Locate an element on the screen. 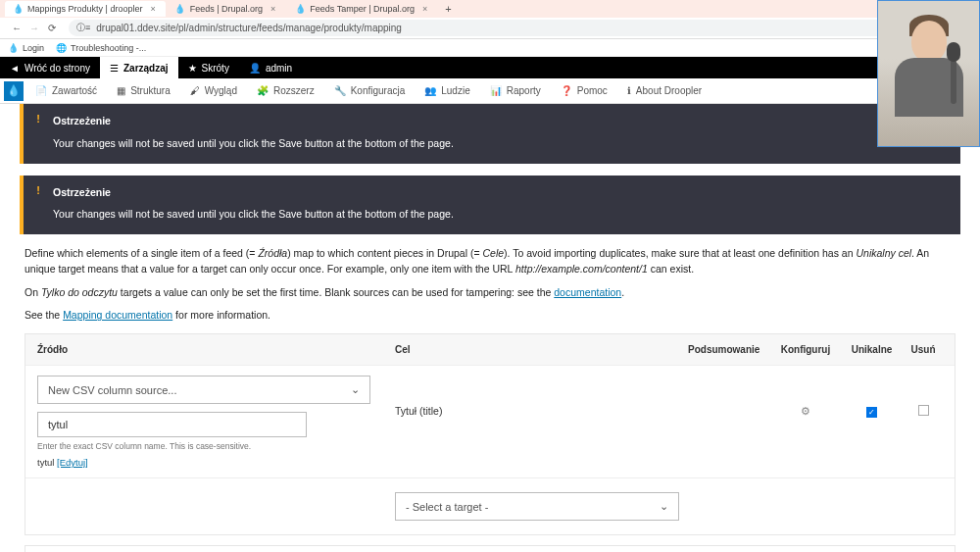 The width and height of the screenshot is (980, 552). bookmark-bar: 💧 Login 🌐 Troubleshooting -... is located at coordinates (490, 48).